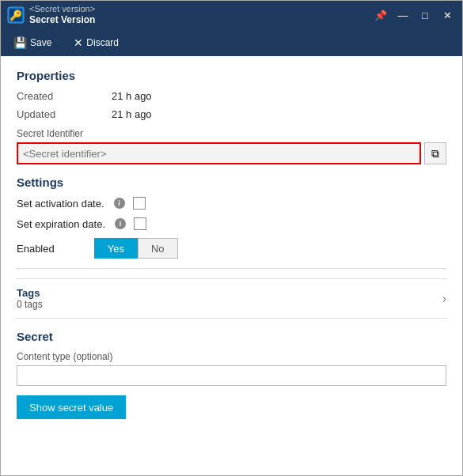 The image size is (463, 476). I want to click on tags-left: Tags 0 tags, so click(30, 299).